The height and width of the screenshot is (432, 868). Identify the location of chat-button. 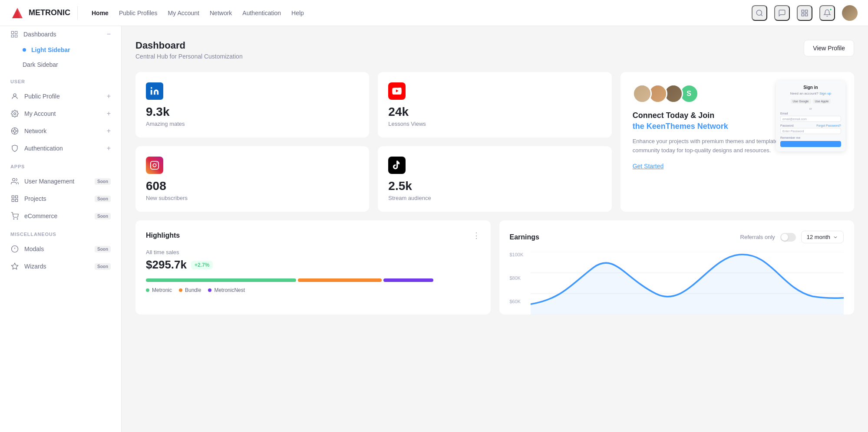
(782, 13).